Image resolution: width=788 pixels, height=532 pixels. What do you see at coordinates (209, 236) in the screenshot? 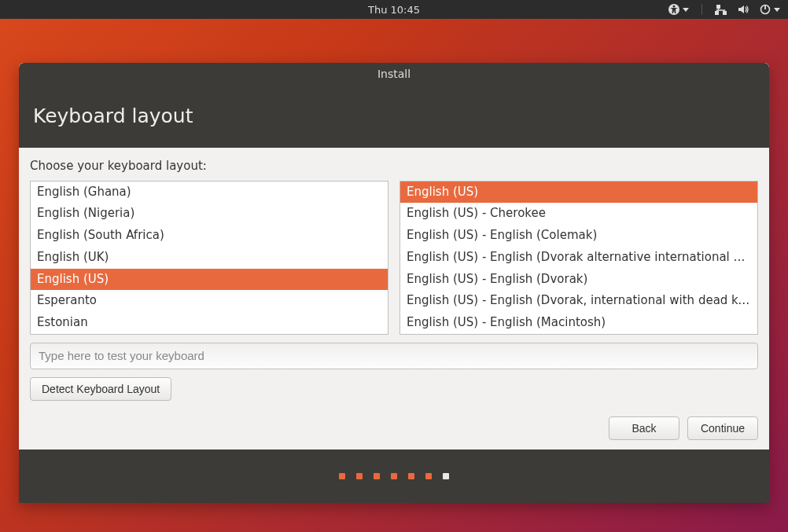
I see `layout-language-item: English (South Africa)` at bounding box center [209, 236].